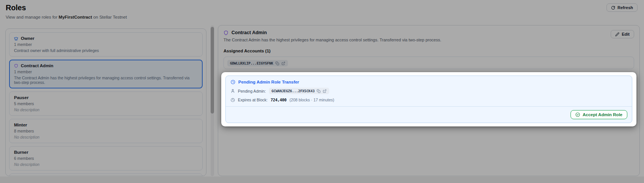  I want to click on role-member-count: 6 members, so click(106, 158).